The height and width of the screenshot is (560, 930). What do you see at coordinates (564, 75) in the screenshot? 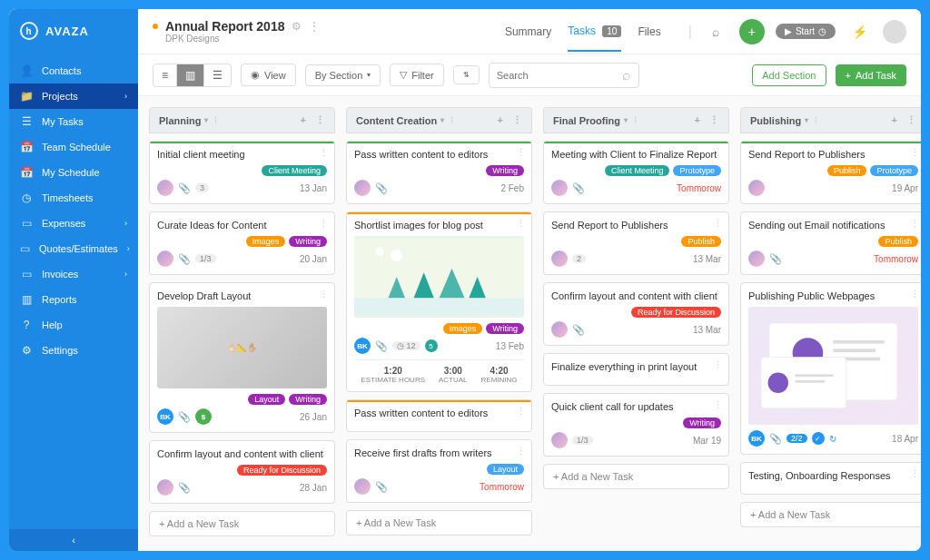
I see `search-box: ⌕` at bounding box center [564, 75].